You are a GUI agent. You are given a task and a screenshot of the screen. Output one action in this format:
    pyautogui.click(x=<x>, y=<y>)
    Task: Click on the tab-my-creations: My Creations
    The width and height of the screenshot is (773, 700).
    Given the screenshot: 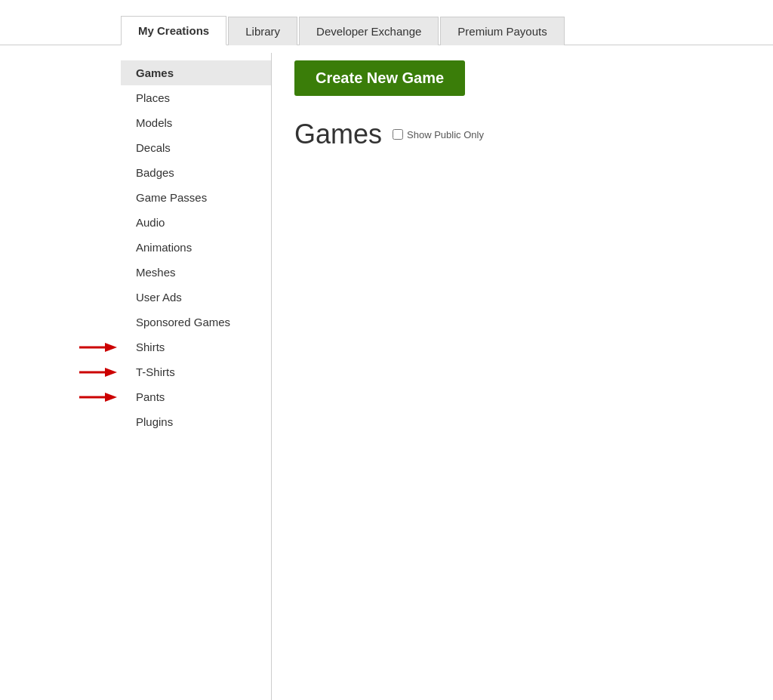 What is the action you would take?
    pyautogui.click(x=174, y=30)
    